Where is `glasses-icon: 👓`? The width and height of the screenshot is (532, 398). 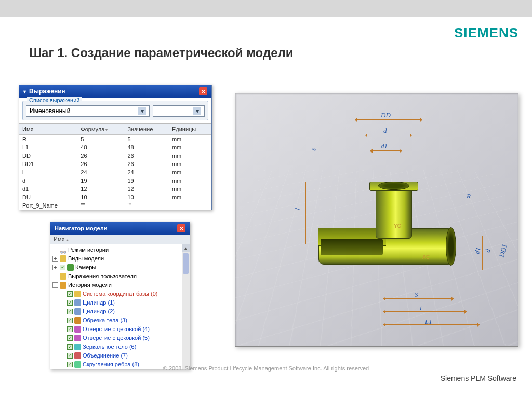
glasses-icon: 👓 is located at coordinates (63, 250).